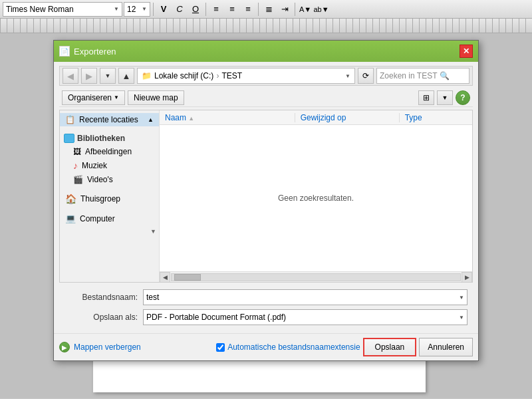 The height and width of the screenshot is (399, 532). I want to click on highlight-button: ab▼, so click(321, 9).